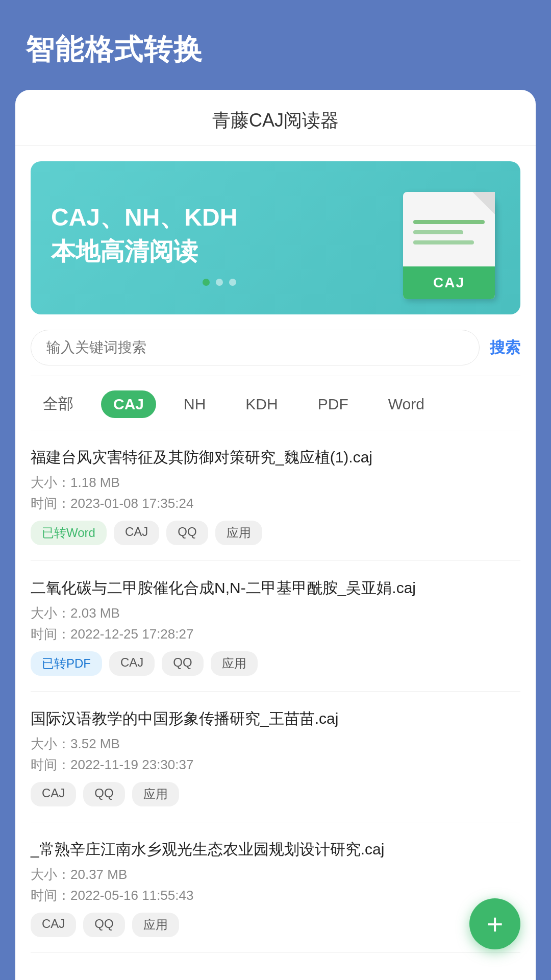 Image resolution: width=551 pixels, height=980 pixels. I want to click on search-row: 搜索, so click(276, 353).